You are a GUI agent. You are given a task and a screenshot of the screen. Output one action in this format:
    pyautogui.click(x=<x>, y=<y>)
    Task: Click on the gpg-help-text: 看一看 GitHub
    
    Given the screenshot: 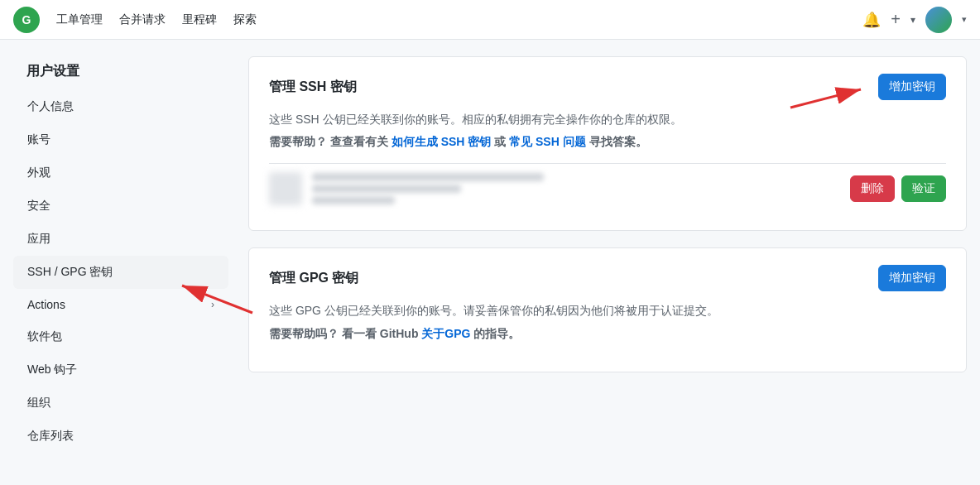 What is the action you would take?
    pyautogui.click(x=382, y=334)
    